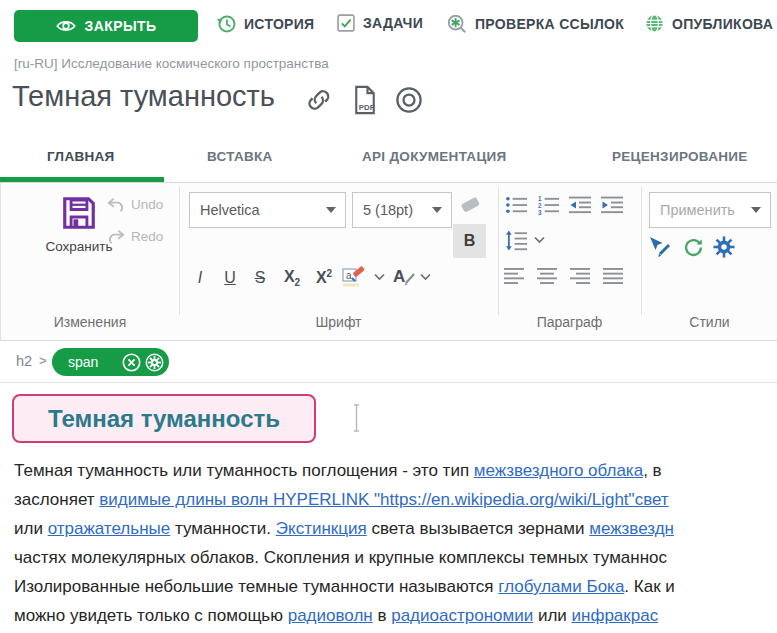  Describe the element at coordinates (154, 362) in the screenshot. I see `element-settings-gear-icon` at that location.